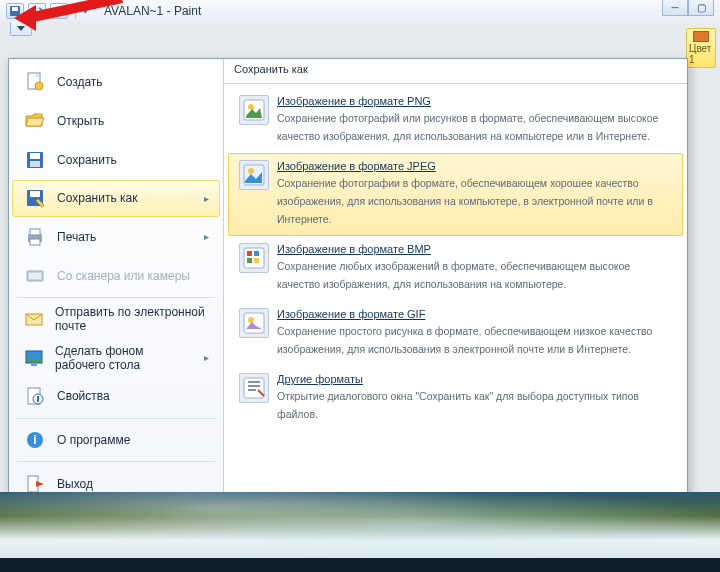 Image resolution: width=720 pixels, height=572 pixels. What do you see at coordinates (360, 565) in the screenshot?
I see `taskbar` at bounding box center [360, 565].